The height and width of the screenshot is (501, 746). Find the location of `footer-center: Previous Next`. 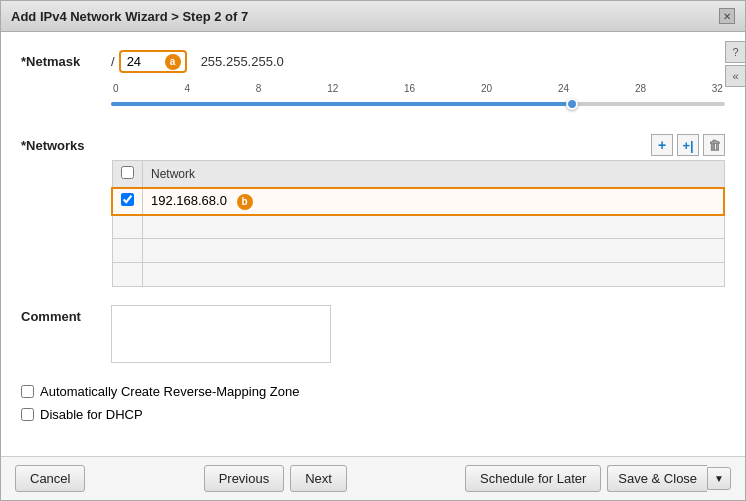

footer-center: Previous Next is located at coordinates (276, 478).